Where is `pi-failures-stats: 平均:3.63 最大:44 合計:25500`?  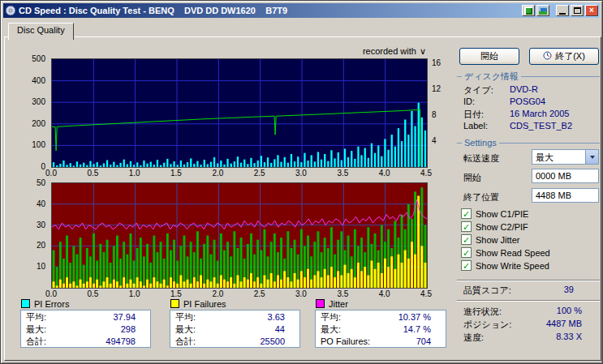
pi-failures-stats: 平均:3.63 最大:44 合計:25500 is located at coordinates (235, 329).